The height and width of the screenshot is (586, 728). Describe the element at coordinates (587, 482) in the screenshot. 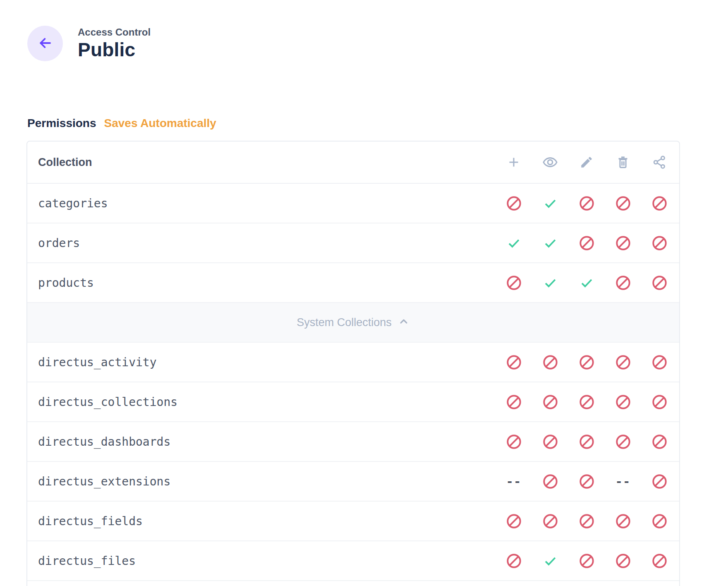

I see `permission-cells: ----` at that location.